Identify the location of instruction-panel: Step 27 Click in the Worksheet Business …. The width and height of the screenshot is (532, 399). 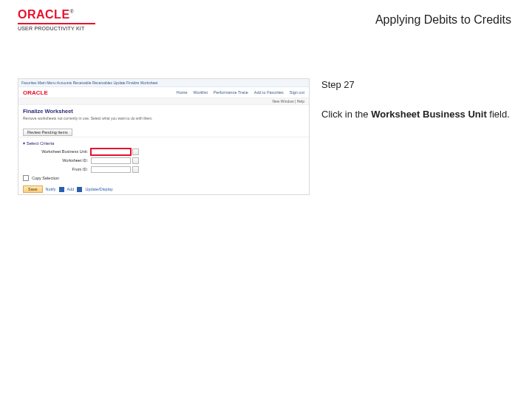
(412, 137).